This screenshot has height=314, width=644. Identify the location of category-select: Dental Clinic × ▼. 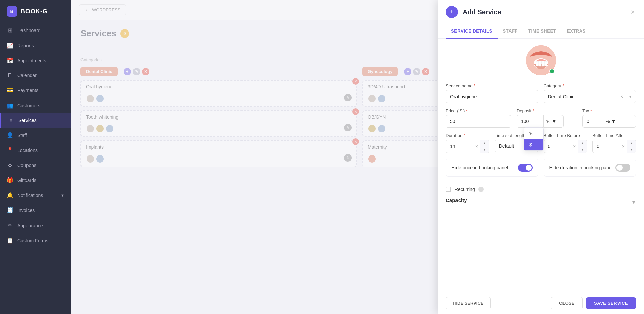
(590, 97).